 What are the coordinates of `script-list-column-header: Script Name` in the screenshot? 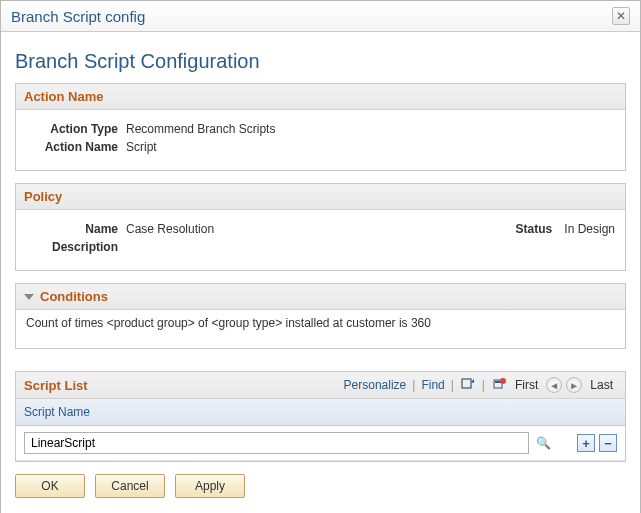 It's located at (320, 412).